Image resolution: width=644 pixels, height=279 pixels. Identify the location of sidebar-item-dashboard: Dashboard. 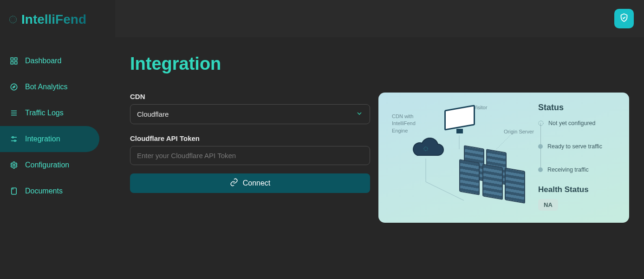
(58, 61).